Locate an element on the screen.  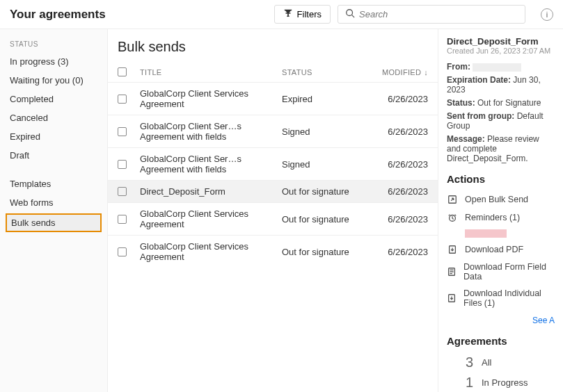
actions-header: Actions is located at coordinates (501, 179).